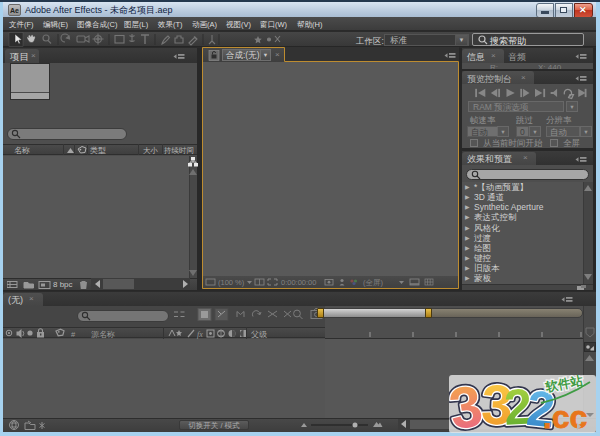 The height and width of the screenshot is (436, 600). What do you see at coordinates (564, 385) in the screenshot?
I see `svg-text: 软件站` at bounding box center [564, 385].